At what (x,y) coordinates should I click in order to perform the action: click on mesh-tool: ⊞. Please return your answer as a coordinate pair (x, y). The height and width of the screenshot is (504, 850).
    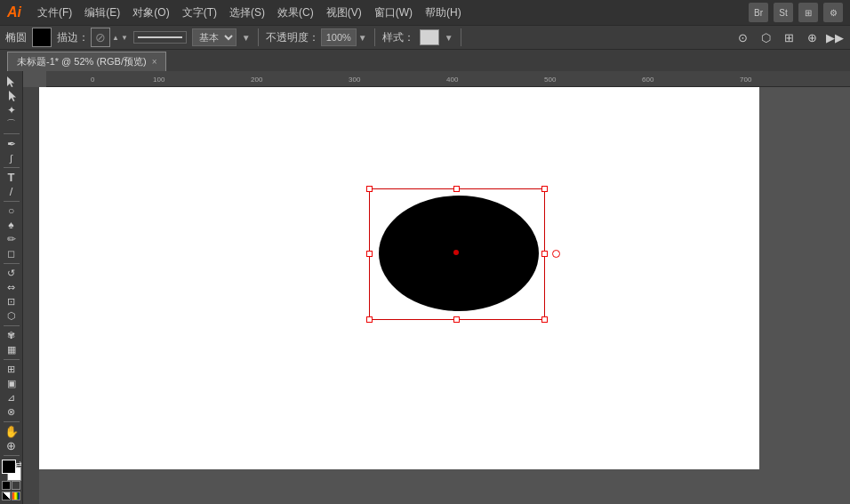
    Looking at the image, I should click on (12, 370).